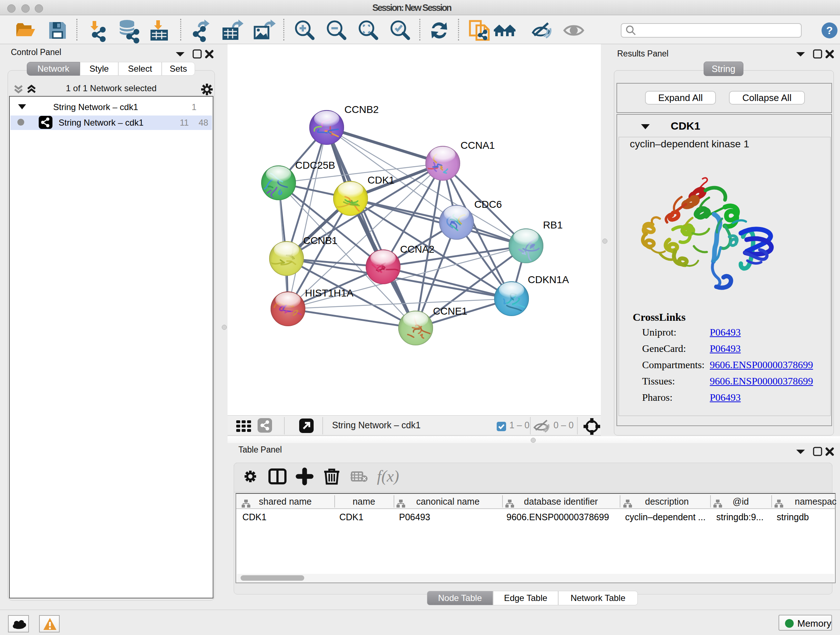 The width and height of the screenshot is (840, 635). What do you see at coordinates (417, 249) in the screenshot?
I see `svg-text: CCNA2` at bounding box center [417, 249].